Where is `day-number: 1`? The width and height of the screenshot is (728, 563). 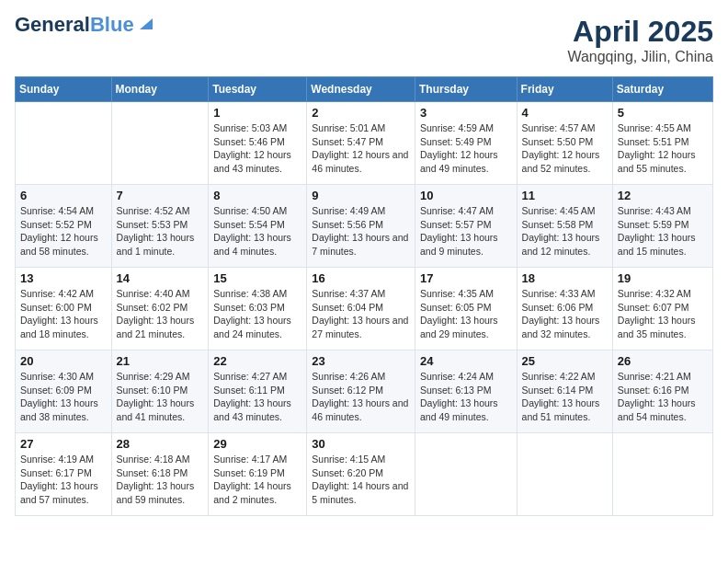 day-number: 1 is located at coordinates (257, 112).